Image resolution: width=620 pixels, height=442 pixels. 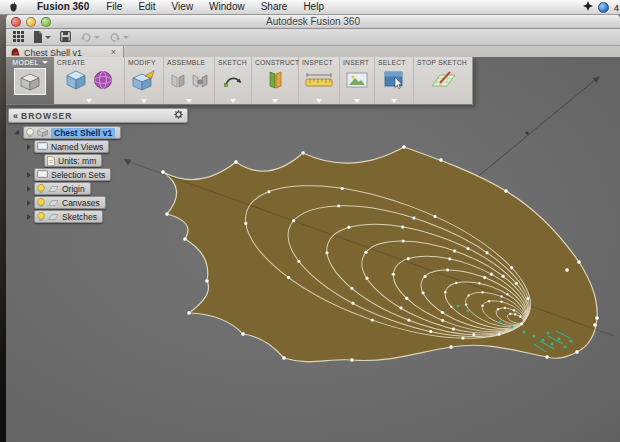 What do you see at coordinates (178, 82) in the screenshot?
I see `new-component-icon` at bounding box center [178, 82].